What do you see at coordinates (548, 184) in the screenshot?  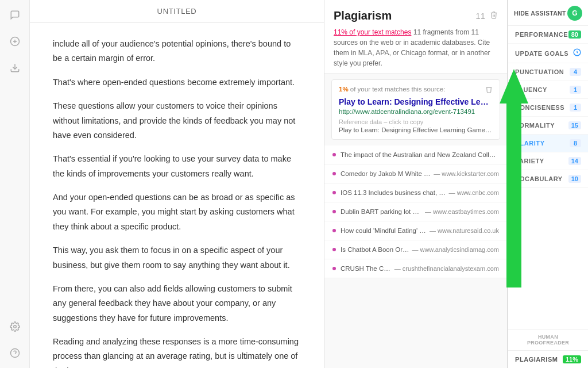 I see `right-sidebar: HIDE ASSISTANT G PERFORMANCE 80 UPDATE G…` at bounding box center [548, 184].